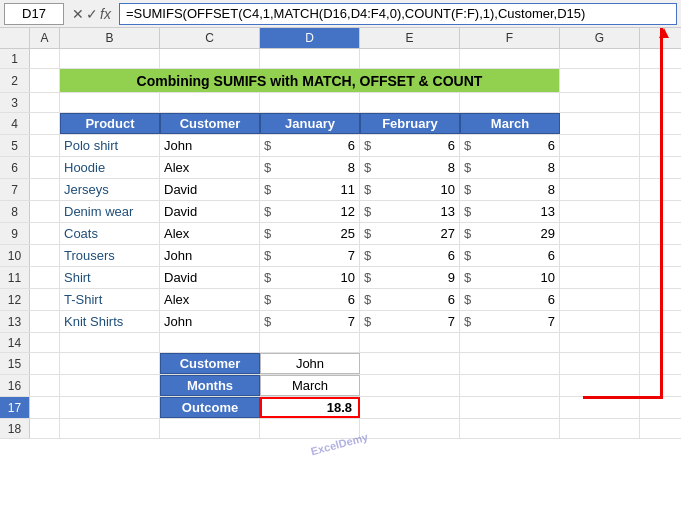 The height and width of the screenshot is (510, 681). I want to click on cell-d15-customer-value: John, so click(310, 364).